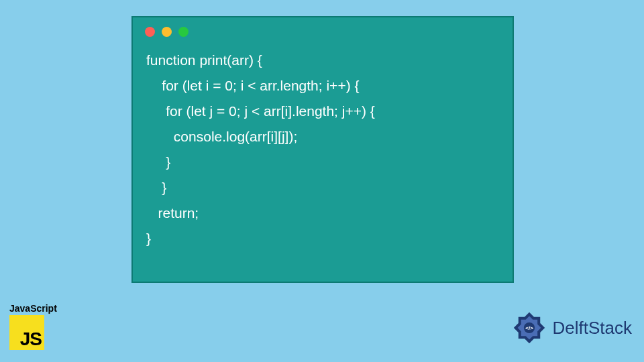 The width and height of the screenshot is (644, 362). I want to click on maximize-icon, so click(184, 32).